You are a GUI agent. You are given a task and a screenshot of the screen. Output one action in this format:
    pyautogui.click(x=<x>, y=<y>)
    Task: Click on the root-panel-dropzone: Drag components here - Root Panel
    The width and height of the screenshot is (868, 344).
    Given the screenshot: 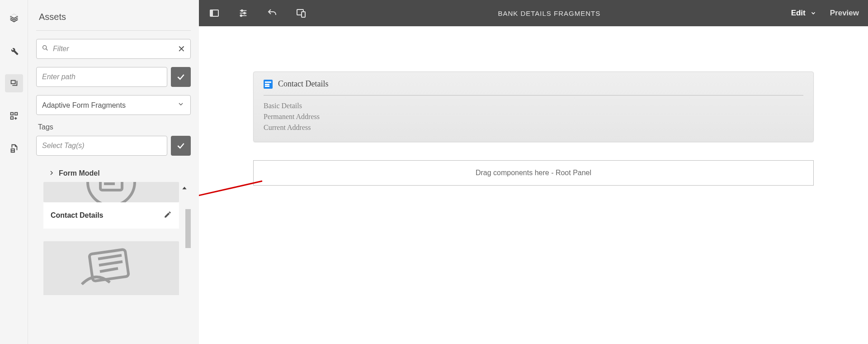 What is the action you would take?
    pyautogui.click(x=533, y=173)
    